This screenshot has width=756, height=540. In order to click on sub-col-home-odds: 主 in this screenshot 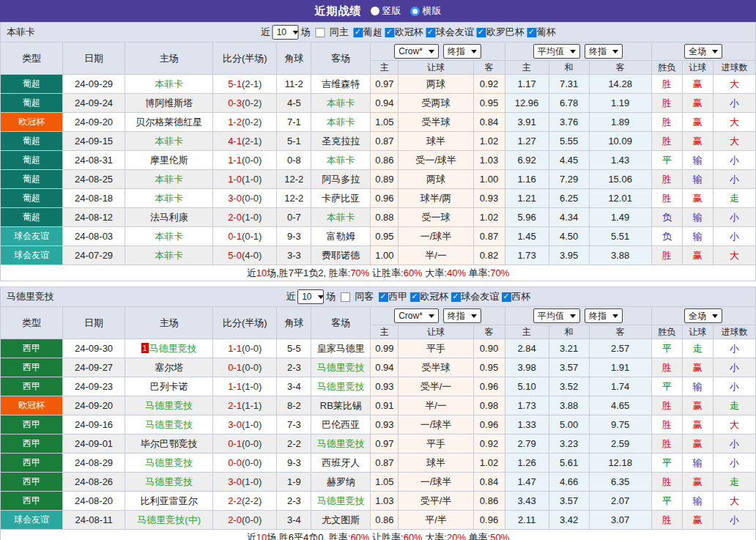, I will do `click(385, 67)`.